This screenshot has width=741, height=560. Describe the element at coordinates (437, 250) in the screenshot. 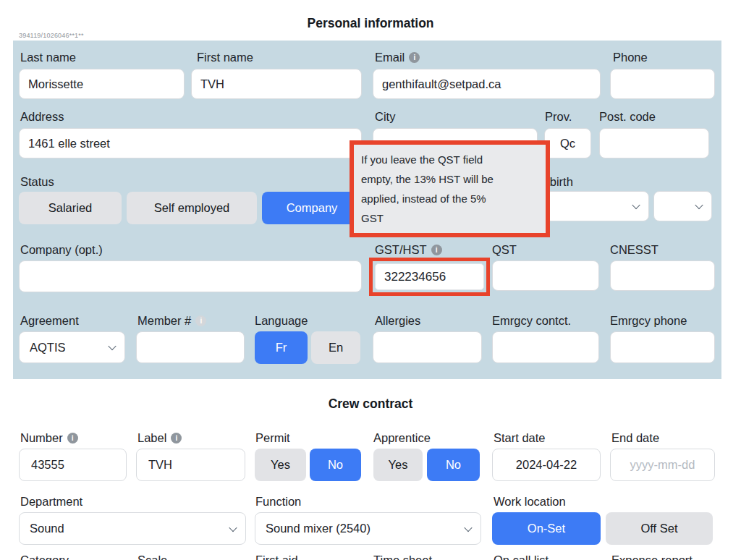

I see `gst-info-icon: i` at that location.